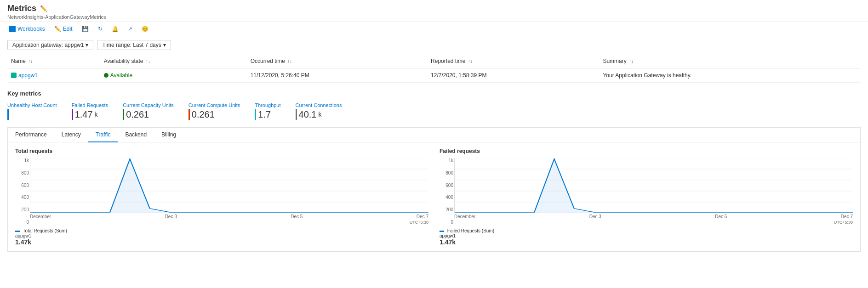 The height and width of the screenshot is (288, 868). I want to click on y-label: 400, so click(447, 198).